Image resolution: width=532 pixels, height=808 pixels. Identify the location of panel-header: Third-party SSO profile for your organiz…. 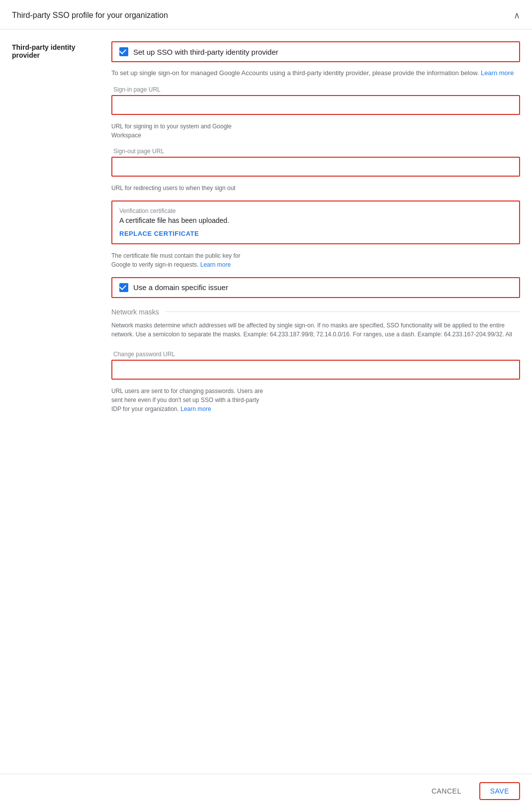
(266, 15).